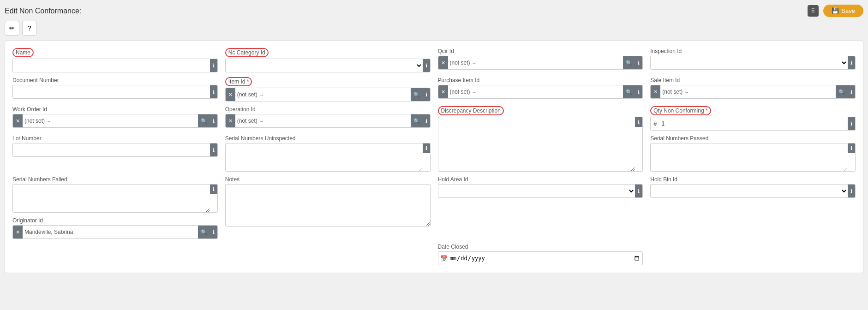 Image resolution: width=868 pixels, height=310 pixels. I want to click on inspection-id-field-group: Inspection Id ℹ, so click(753, 60).